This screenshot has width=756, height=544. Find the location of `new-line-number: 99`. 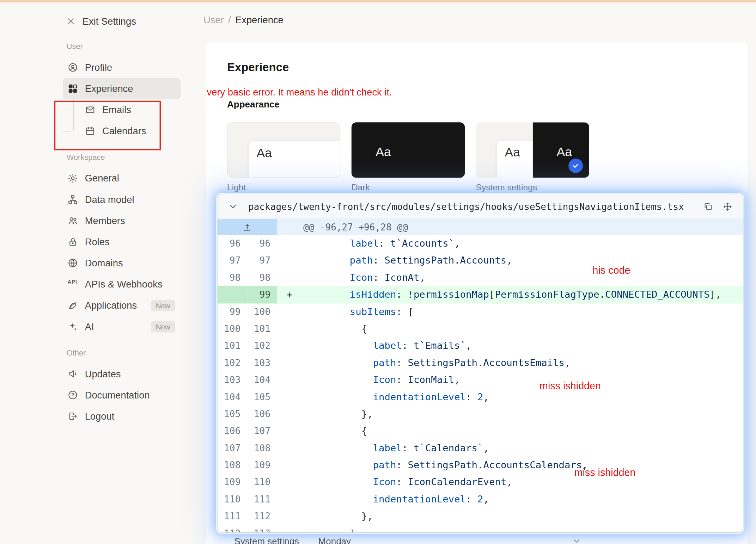

new-line-number: 99 is located at coordinates (262, 295).